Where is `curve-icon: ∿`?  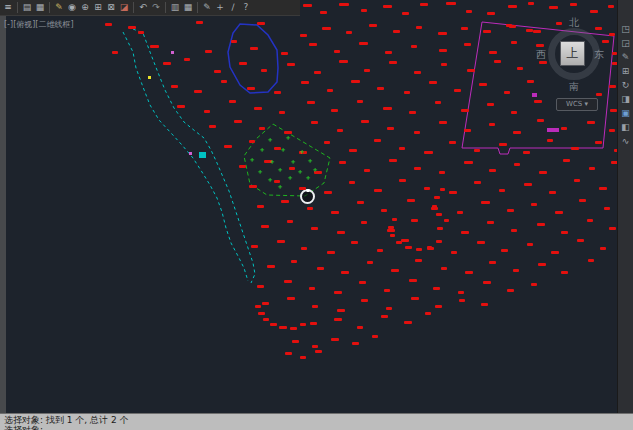
curve-icon: ∿ is located at coordinates (626, 142).